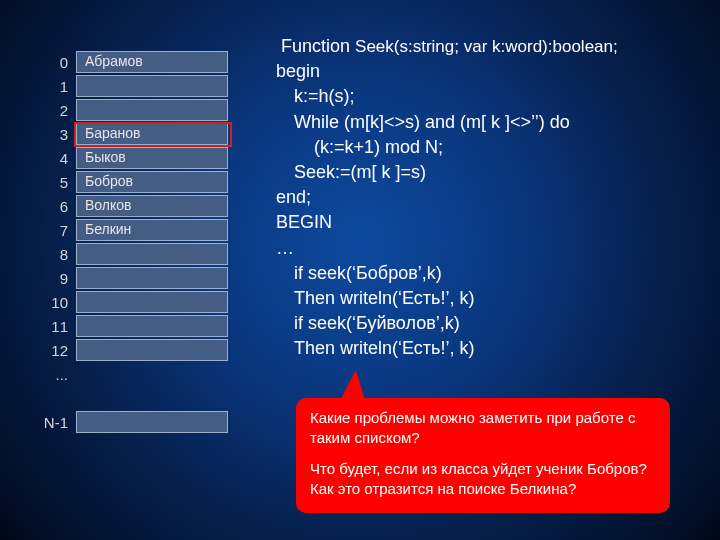 Image resolution: width=720 pixels, height=540 pixels. What do you see at coordinates (134, 206) in the screenshot?
I see `table-row: 6Волков` at bounding box center [134, 206].